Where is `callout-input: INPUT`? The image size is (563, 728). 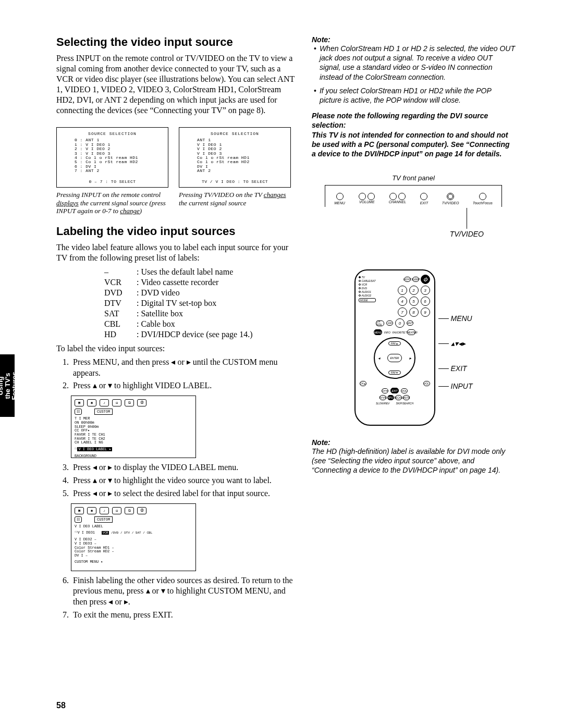 callout-input: INPUT is located at coordinates (456, 386).